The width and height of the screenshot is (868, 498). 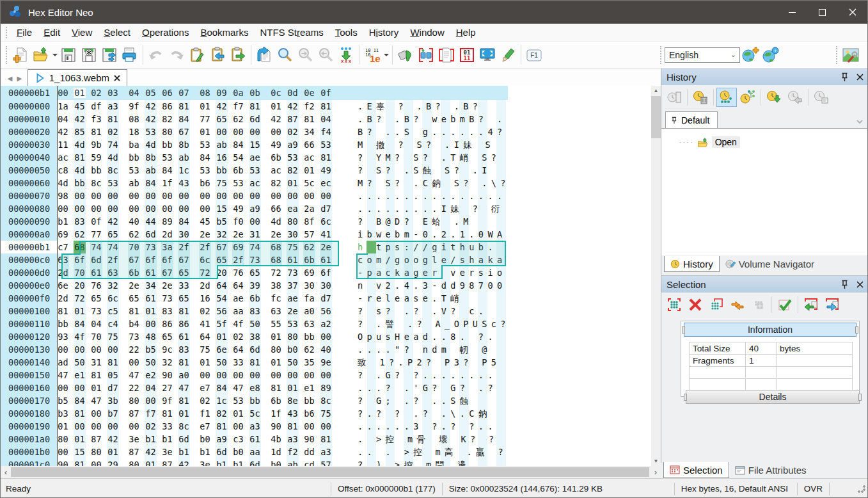 I want to click on hex-byte-cell: 86, so click(x=184, y=324).